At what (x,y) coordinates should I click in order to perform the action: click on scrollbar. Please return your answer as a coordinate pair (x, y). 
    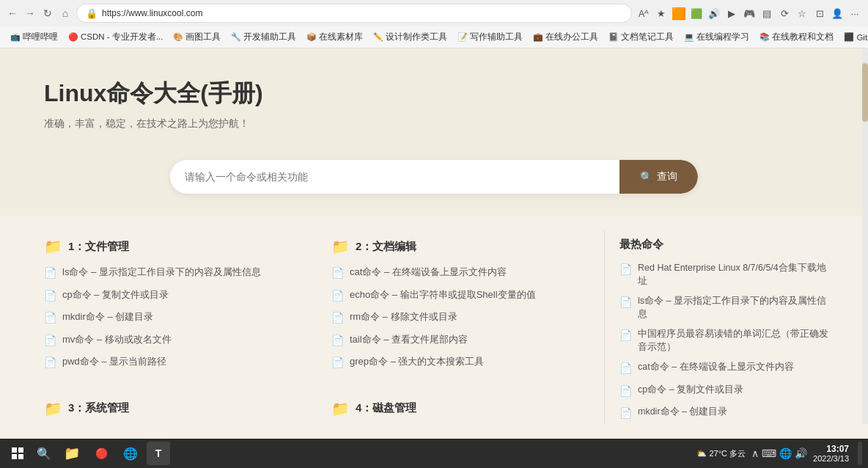
    Looking at the image, I should click on (865, 236).